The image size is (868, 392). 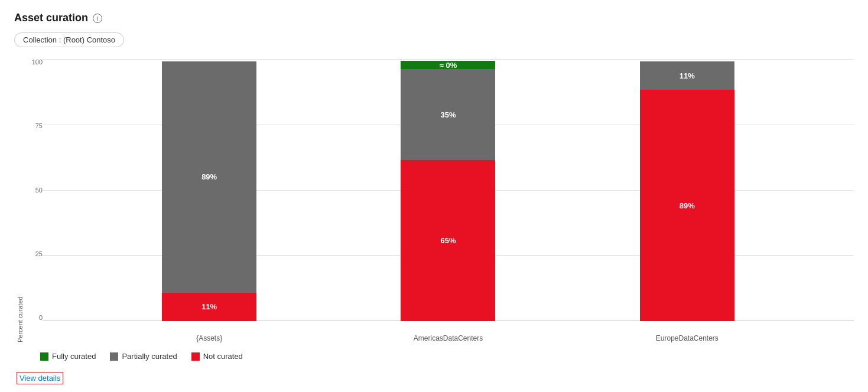 What do you see at coordinates (434, 378) in the screenshot?
I see `view-details-row: View details` at bounding box center [434, 378].